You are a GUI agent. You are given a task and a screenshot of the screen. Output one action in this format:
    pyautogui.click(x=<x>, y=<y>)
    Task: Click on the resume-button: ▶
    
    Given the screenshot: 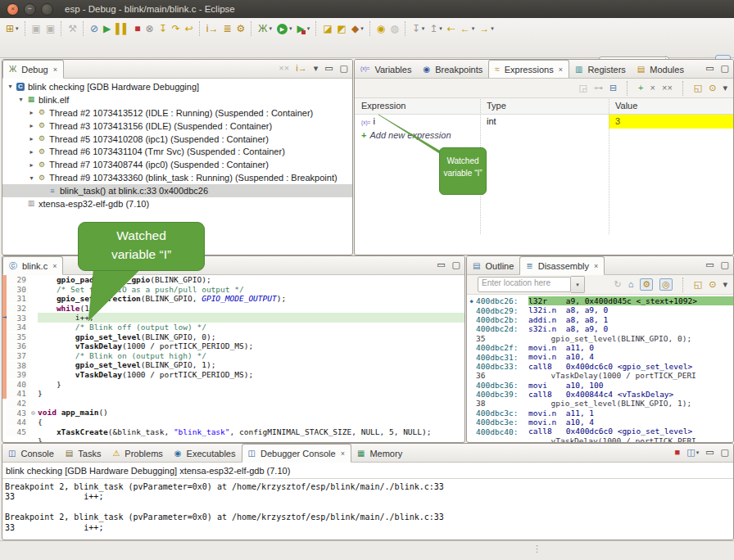 What is the action you would take?
    pyautogui.click(x=106, y=29)
    